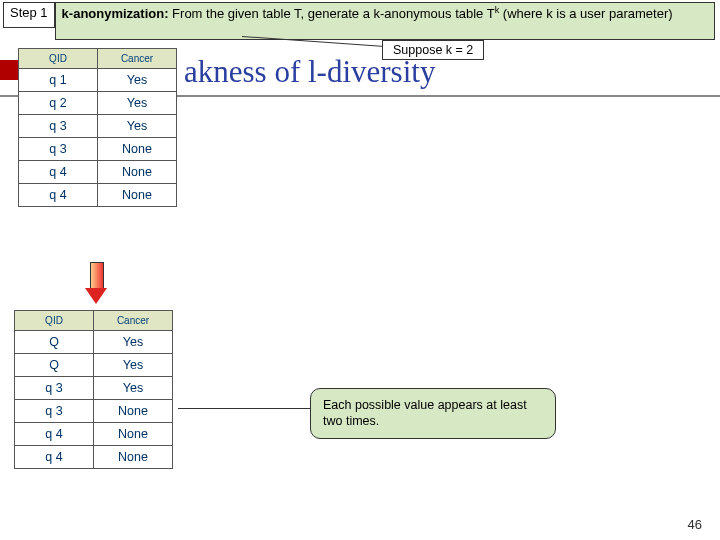 Image resolution: width=720 pixels, height=540 pixels. I want to click on transform-arrow-icon, so click(96, 283).